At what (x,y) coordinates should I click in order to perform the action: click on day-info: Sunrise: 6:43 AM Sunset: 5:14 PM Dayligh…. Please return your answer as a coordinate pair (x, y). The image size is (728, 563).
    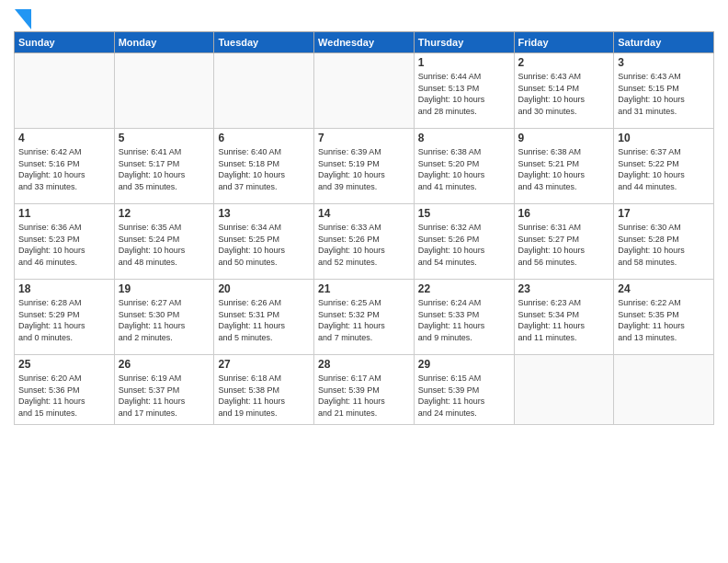
    Looking at the image, I should click on (564, 94).